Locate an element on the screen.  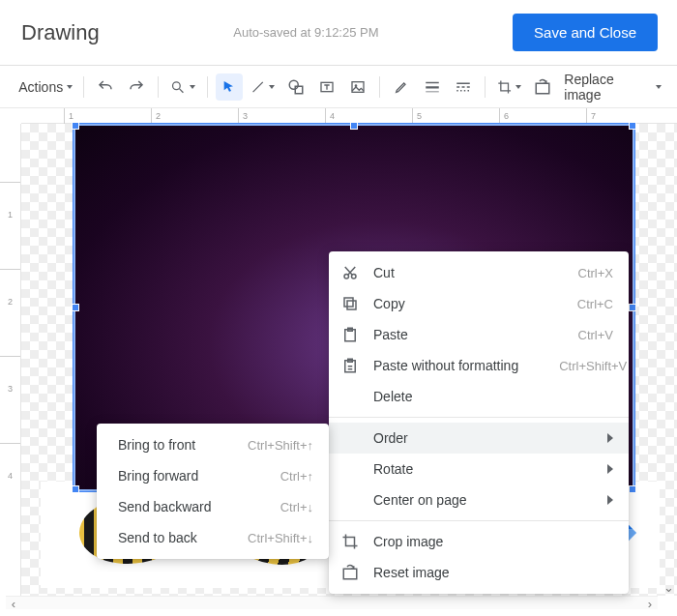
reset-image-button is located at coordinates (543, 87).